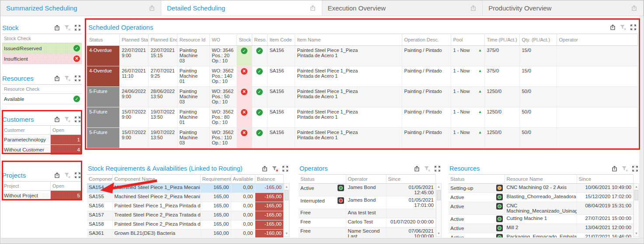 This screenshot has width=644, height=244. Describe the element at coordinates (275, 168) in the screenshot. I see `clear-filter-active-icon` at that location.